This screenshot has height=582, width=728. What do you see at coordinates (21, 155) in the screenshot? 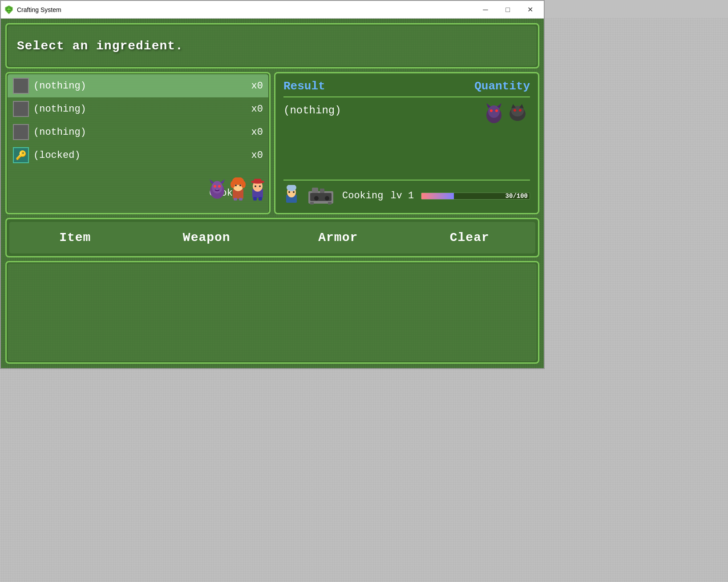
I see `item-icon-locked: 🔑` at bounding box center [21, 155].